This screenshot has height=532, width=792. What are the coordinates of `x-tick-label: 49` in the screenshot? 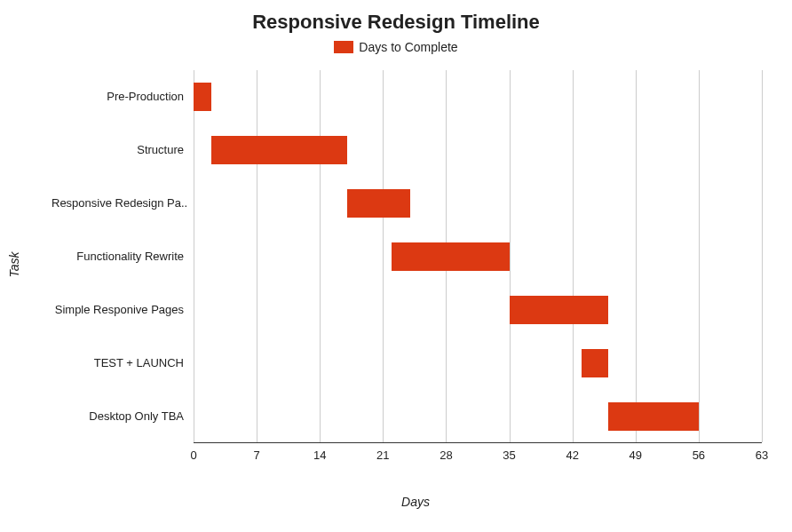 It's located at (636, 455).